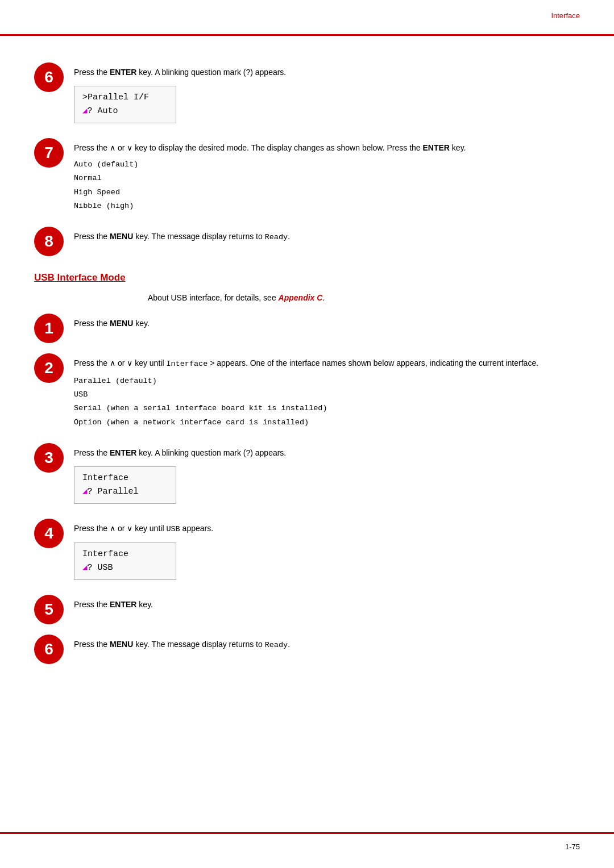 The width and height of the screenshot is (614, 868). What do you see at coordinates (565, 16) in the screenshot?
I see `header-section-label: Interface` at bounding box center [565, 16].